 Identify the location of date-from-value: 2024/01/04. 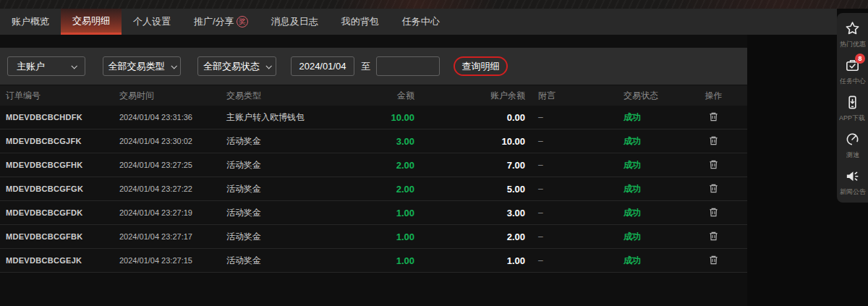
(323, 67).